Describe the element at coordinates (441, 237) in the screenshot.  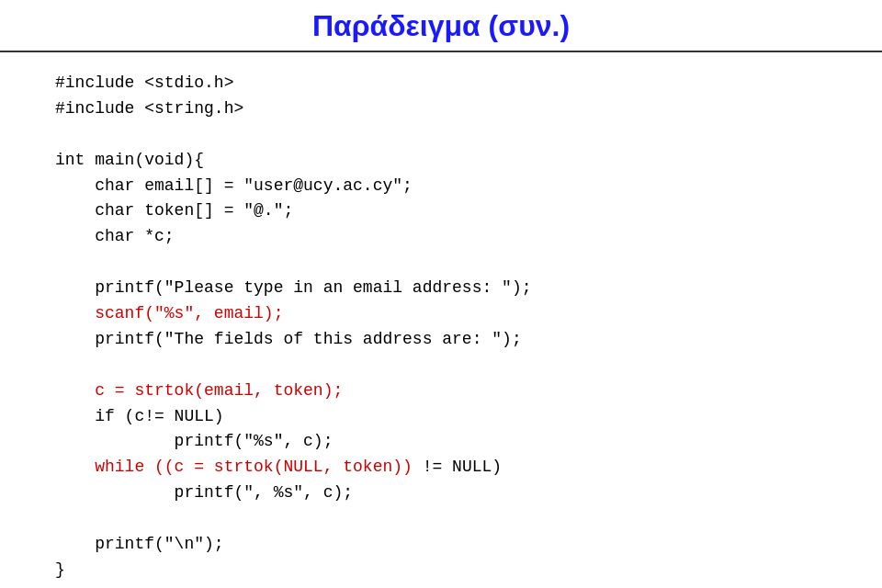
I see `code-line-7: char *c;` at that location.